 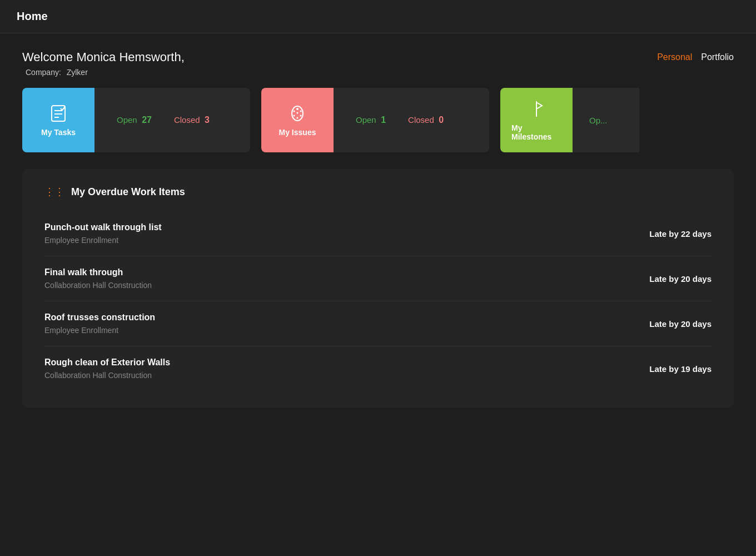 What do you see at coordinates (441, 120) in the screenshot?
I see `issues-closed-value: 0` at bounding box center [441, 120].